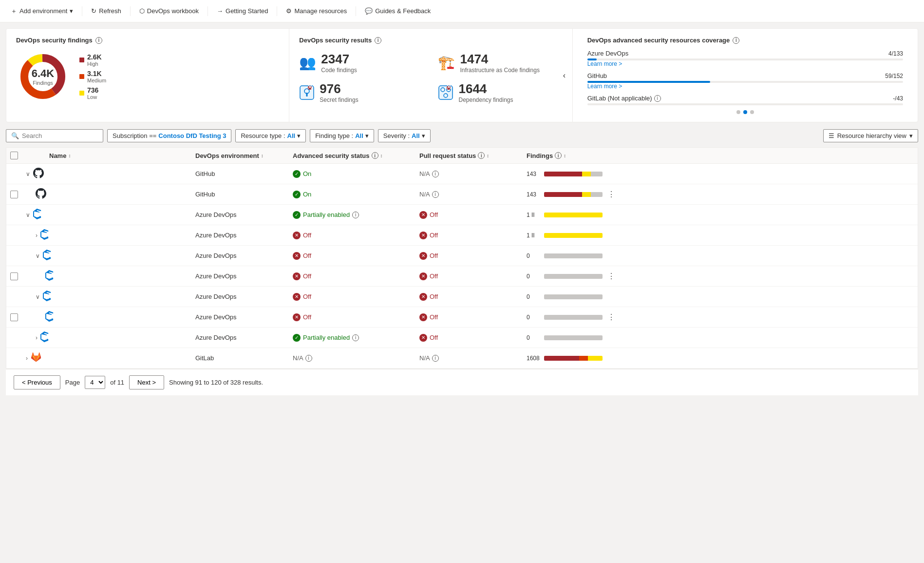 The height and width of the screenshot is (563, 924). Describe the element at coordinates (481, 155) in the screenshot. I see `pr-col-info: i` at that location.